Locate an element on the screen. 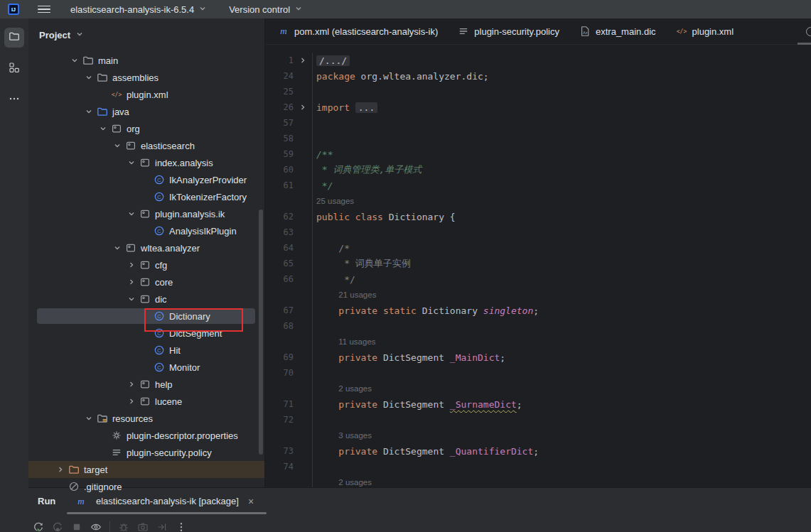 Image resolution: width=811 pixels, height=532 pixels. tree-item-resources: resources is located at coordinates (146, 418).